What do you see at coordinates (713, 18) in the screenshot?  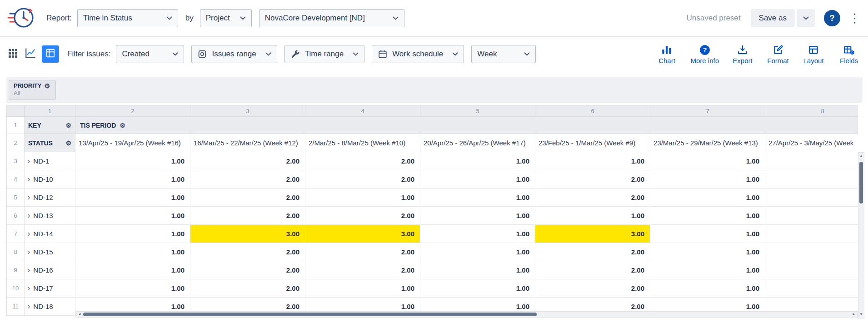 I see `preset-status: Unsaved preset` at bounding box center [713, 18].